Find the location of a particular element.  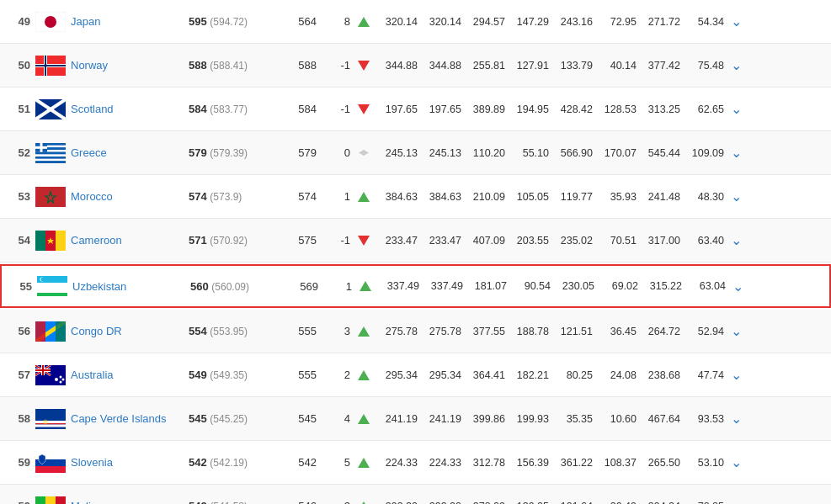

stat-5: 361.22 is located at coordinates (573, 463).